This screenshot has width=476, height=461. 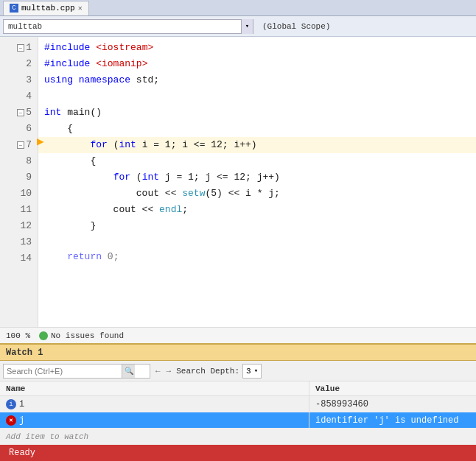 I want to click on line-num-3: 3, so click(x=19, y=80).